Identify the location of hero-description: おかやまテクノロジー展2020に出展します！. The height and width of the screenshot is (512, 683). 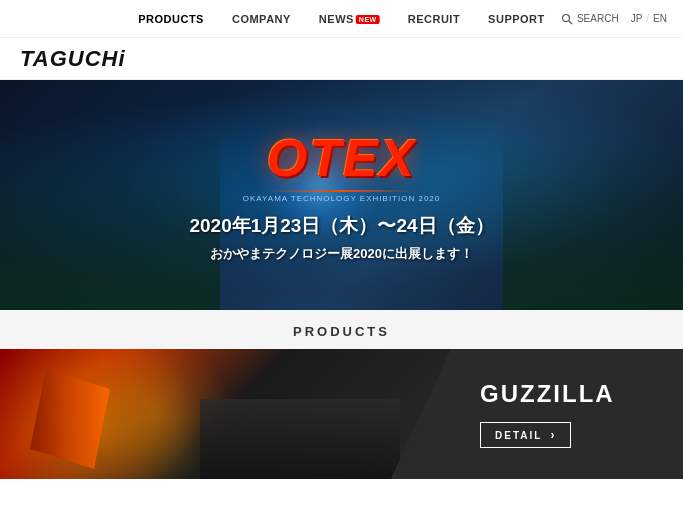
(342, 254).